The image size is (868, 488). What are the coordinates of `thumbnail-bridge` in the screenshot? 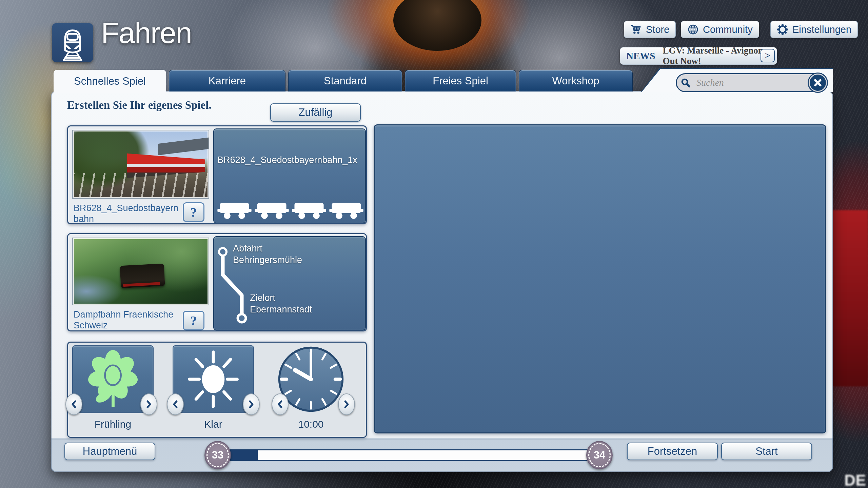 It's located at (183, 146).